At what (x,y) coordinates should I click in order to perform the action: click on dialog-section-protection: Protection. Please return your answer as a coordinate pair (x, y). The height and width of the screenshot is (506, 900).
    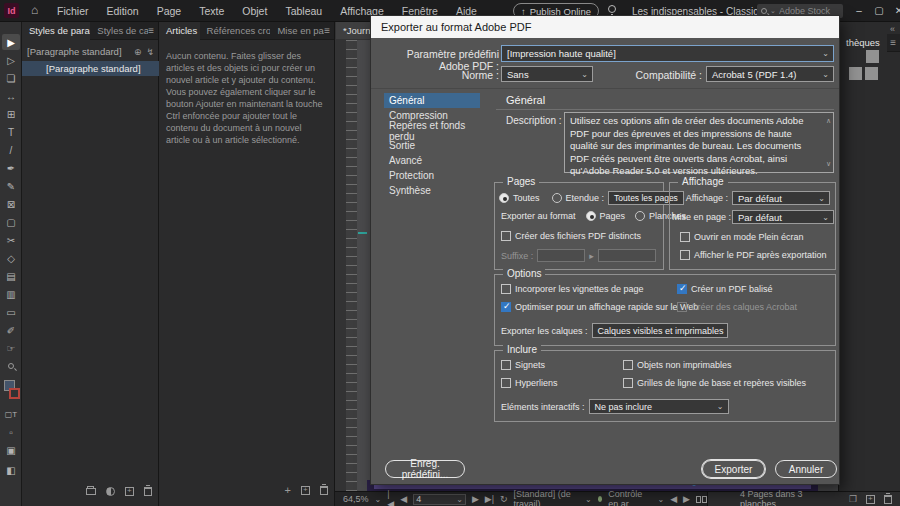
    Looking at the image, I should click on (432, 176).